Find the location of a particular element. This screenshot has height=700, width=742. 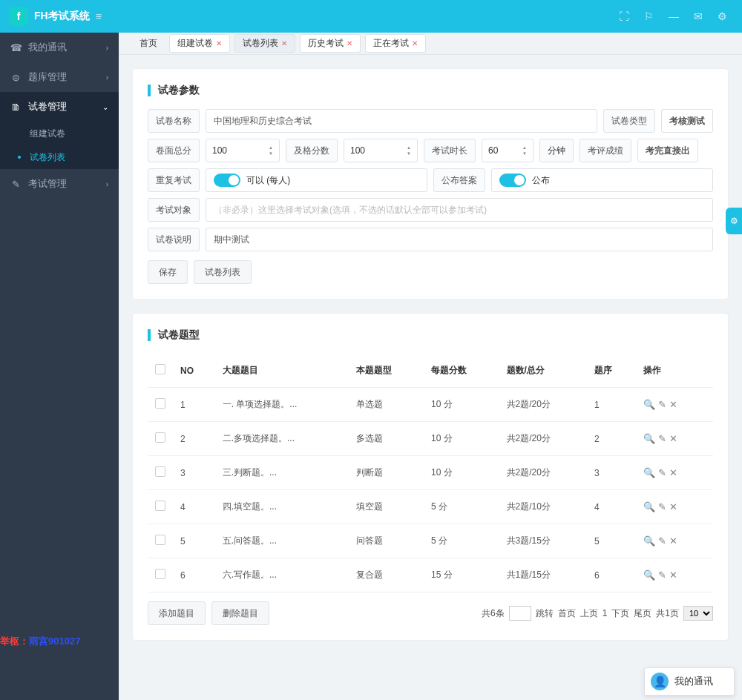

tab-1: 组建试卷✕ is located at coordinates (200, 43).